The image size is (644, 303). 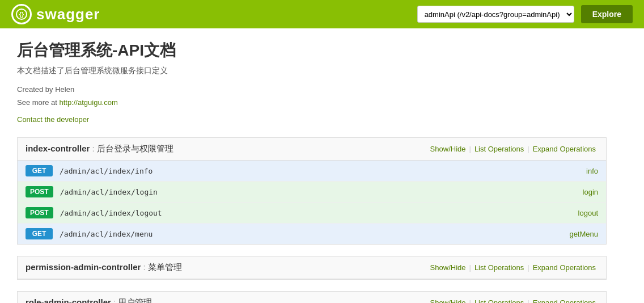 I want to click on api-row-info: GET /admin/acl/index/info info, so click(x=312, y=171).